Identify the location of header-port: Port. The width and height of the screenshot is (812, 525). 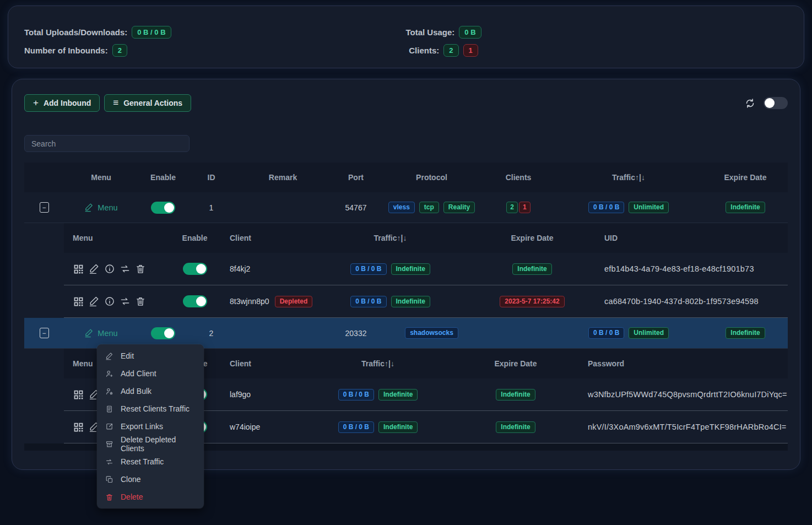
(356, 177).